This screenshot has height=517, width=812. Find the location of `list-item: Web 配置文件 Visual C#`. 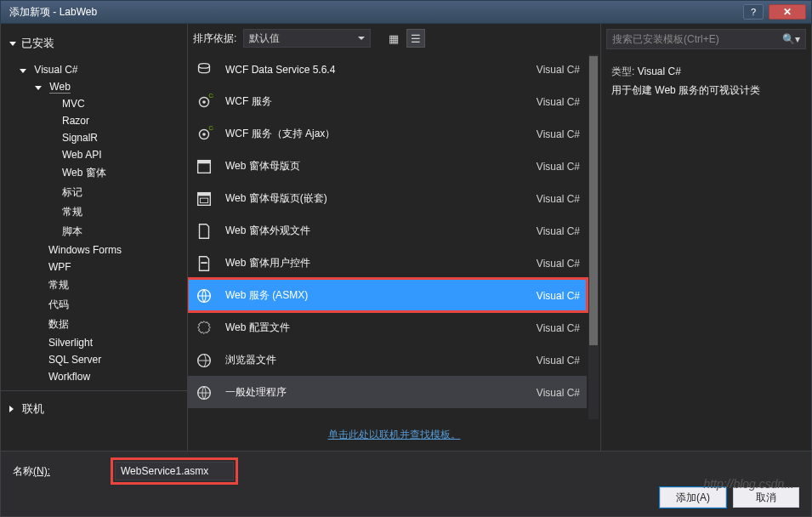

list-item: Web 配置文件 Visual C# is located at coordinates (388, 327).